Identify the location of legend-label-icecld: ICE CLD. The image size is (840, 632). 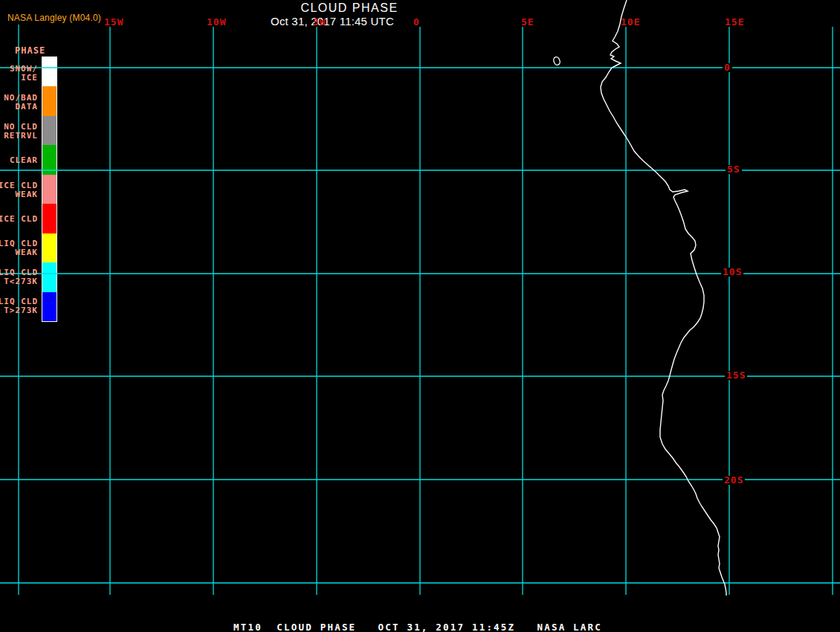
(19, 219).